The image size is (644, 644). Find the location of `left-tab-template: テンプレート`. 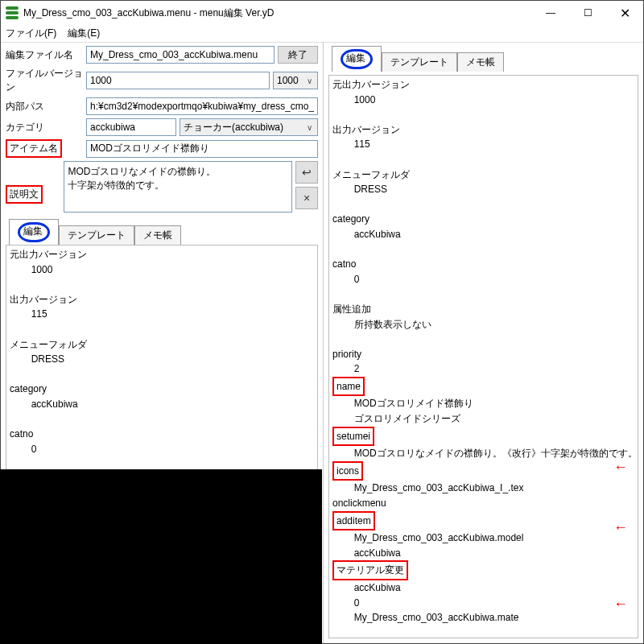

left-tab-template: テンプレート is located at coordinates (97, 235).